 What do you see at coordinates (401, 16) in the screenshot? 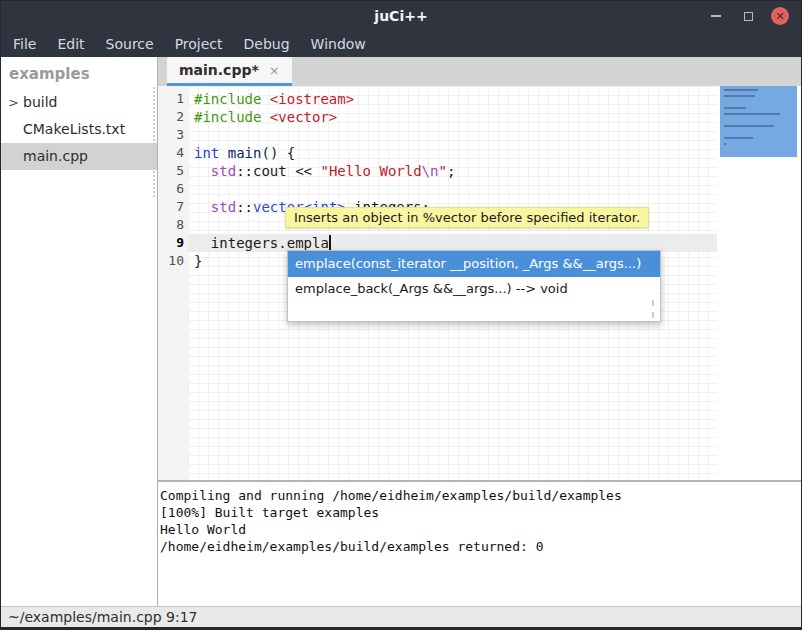
I see `window-title: juCi++` at bounding box center [401, 16].